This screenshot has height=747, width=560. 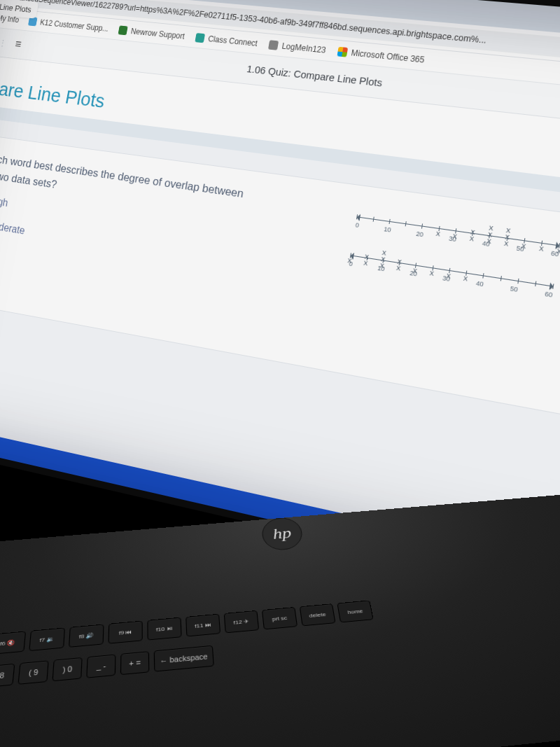 I want to click on key: ) 0, so click(x=67, y=669).